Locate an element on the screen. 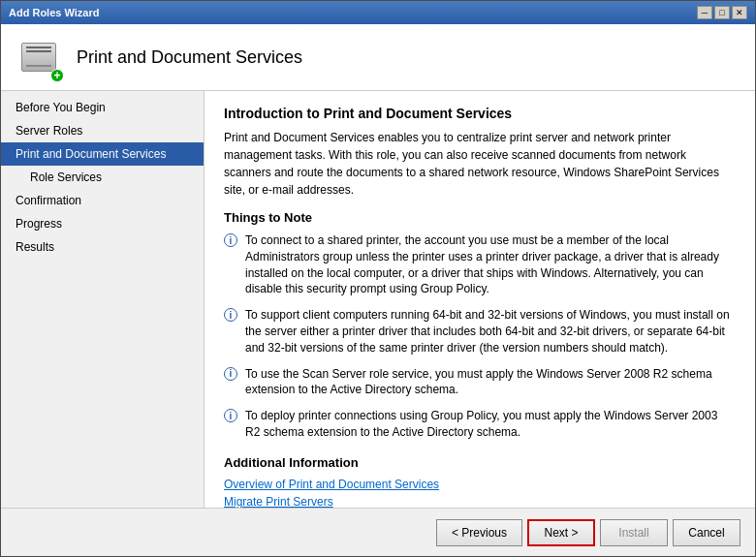 The height and width of the screenshot is (557, 756). sidebar-item-confirmation: Confirmation is located at coordinates (103, 201).